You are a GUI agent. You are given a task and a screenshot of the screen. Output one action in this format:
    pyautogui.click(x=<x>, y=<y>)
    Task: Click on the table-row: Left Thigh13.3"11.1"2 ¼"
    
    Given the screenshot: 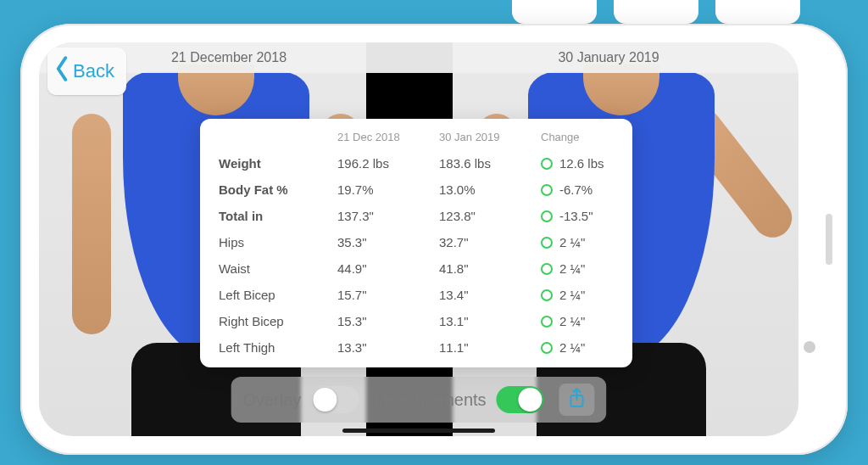 What is the action you would take?
    pyautogui.click(x=416, y=348)
    